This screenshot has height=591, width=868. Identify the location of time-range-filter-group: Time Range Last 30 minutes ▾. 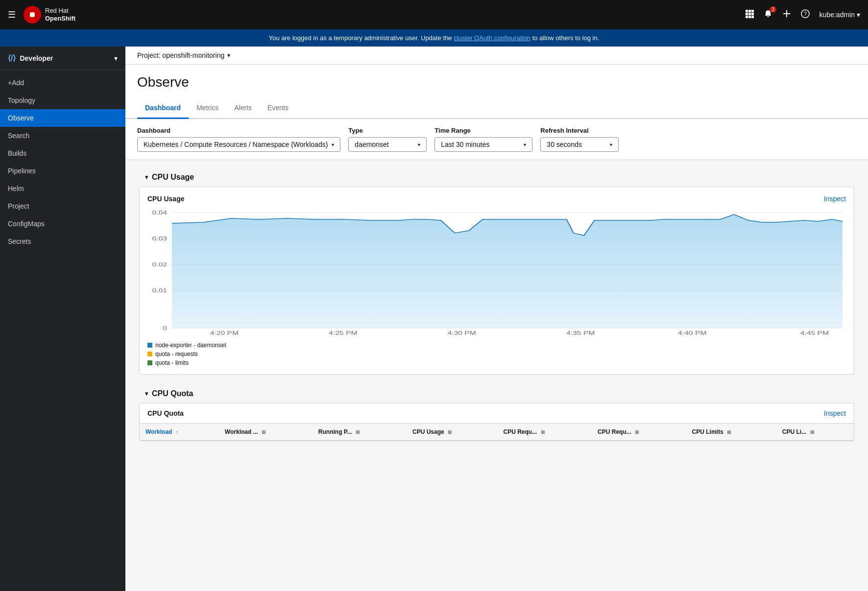
(483, 139).